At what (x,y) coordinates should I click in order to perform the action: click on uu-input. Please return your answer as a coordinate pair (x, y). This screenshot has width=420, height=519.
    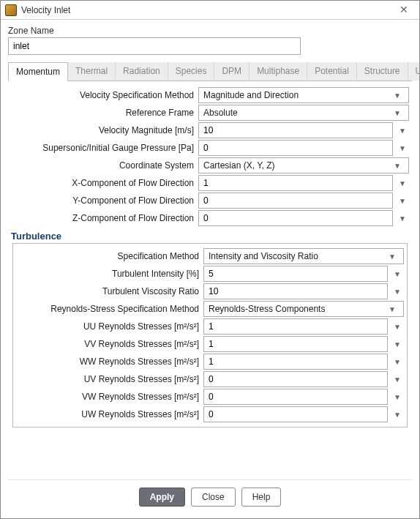
    Looking at the image, I should click on (296, 326).